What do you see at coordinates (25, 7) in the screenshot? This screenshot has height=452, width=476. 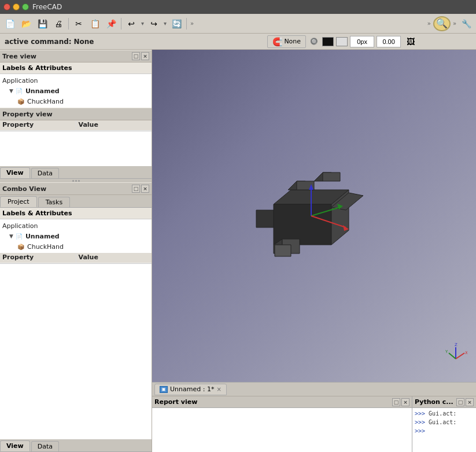 I see `maximize-button` at bounding box center [25, 7].